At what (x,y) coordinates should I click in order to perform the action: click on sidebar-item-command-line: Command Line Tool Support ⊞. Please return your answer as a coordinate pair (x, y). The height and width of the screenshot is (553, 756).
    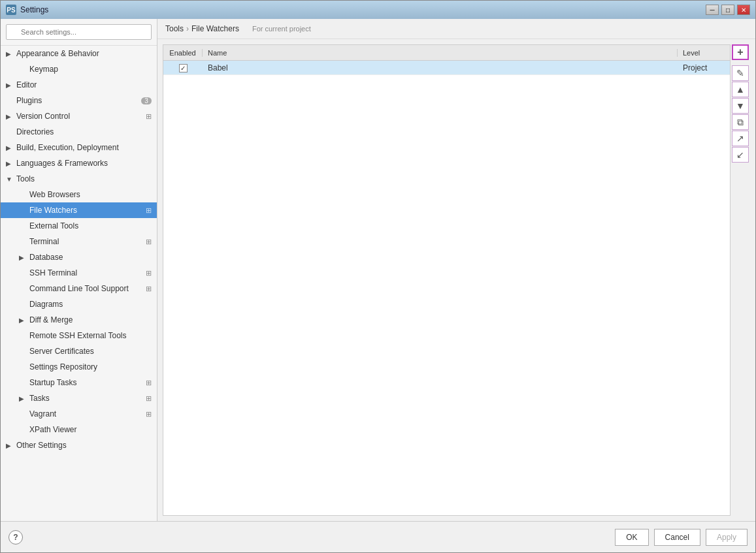
    Looking at the image, I should click on (78, 289).